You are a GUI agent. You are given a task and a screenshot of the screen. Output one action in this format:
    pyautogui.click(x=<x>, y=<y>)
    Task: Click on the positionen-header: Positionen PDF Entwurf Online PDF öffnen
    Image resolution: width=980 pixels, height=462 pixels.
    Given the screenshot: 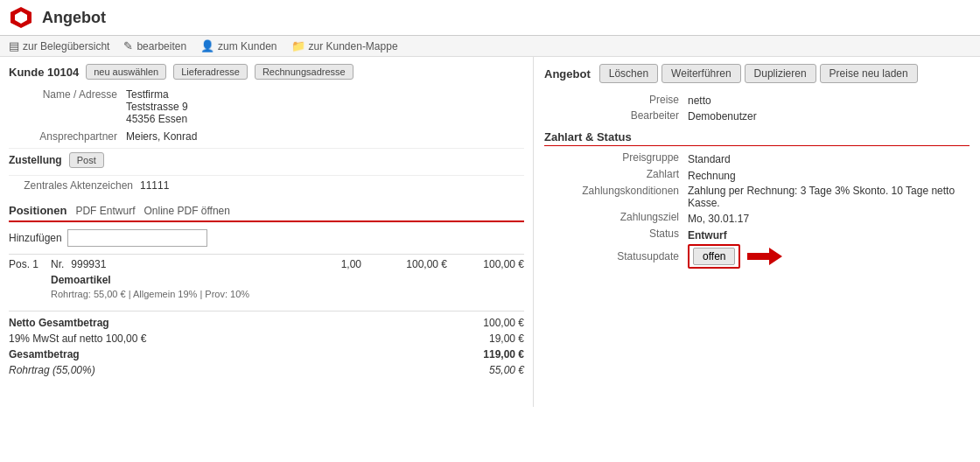 What is the action you would take?
    pyautogui.click(x=266, y=210)
    